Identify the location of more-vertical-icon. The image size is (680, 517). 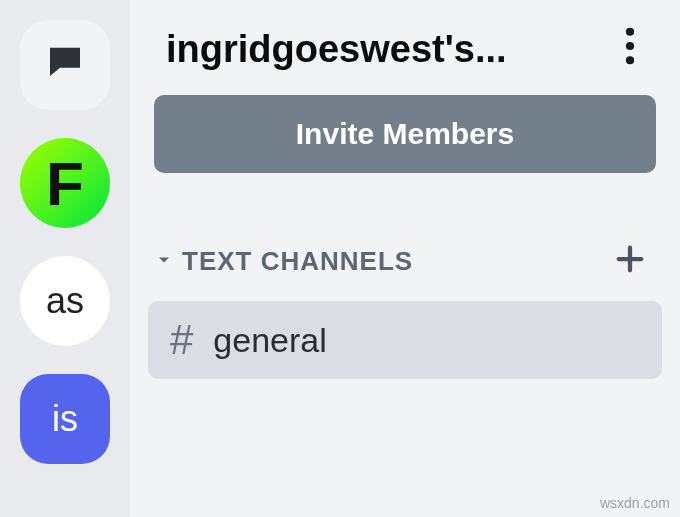
(630, 50).